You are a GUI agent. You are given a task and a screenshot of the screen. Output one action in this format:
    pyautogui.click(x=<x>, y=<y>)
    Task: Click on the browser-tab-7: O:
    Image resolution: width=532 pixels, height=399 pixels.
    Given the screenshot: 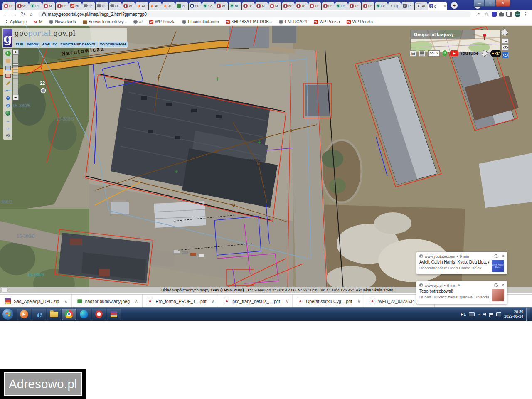 What is the action you would take?
    pyautogui.click(x=102, y=6)
    